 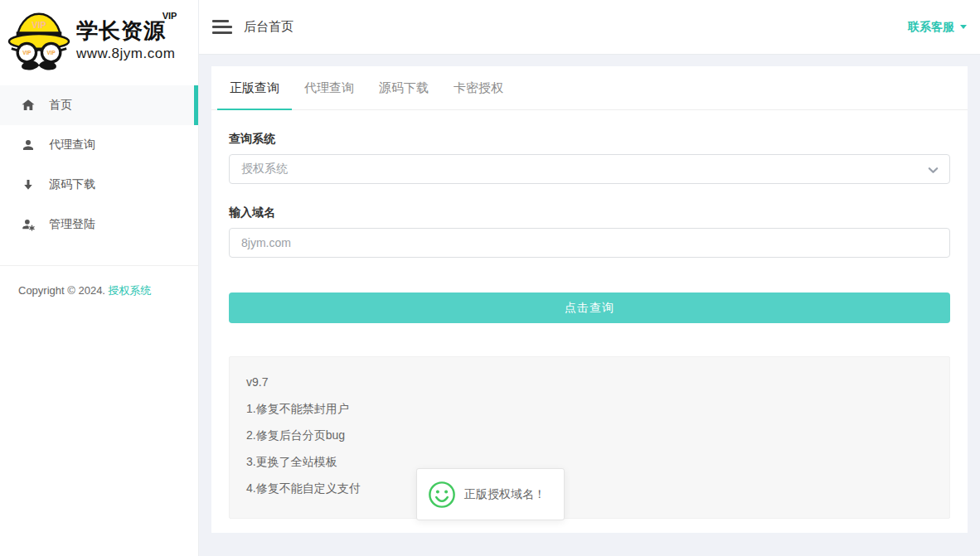 I want to click on contact-support-link: 联系客服, so click(x=937, y=27).